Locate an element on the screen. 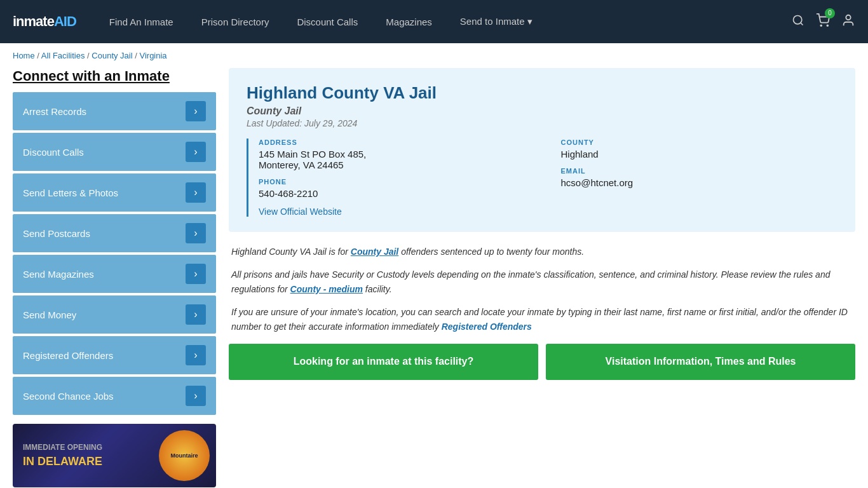  county-jail-link: County Jail is located at coordinates (375, 252).